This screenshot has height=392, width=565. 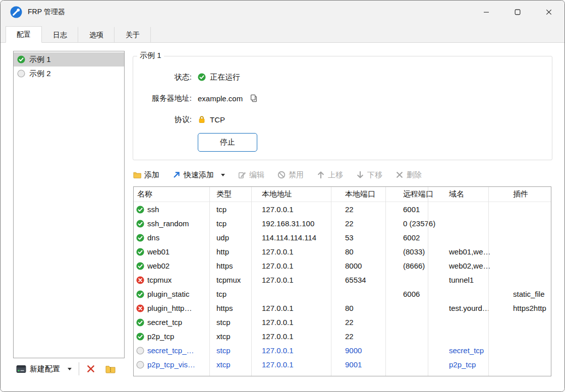 What do you see at coordinates (40, 74) in the screenshot?
I see `config-name: 示例 2` at bounding box center [40, 74].